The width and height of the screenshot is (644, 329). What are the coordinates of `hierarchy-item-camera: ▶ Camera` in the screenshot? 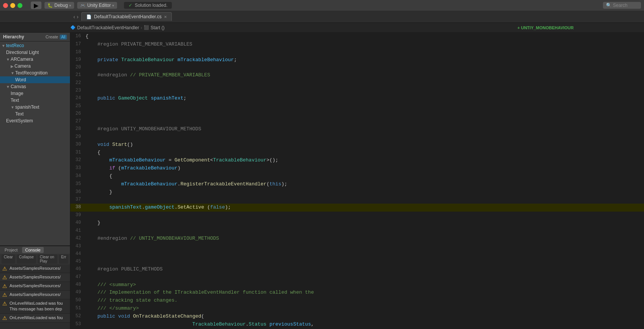 It's located at (35, 66).